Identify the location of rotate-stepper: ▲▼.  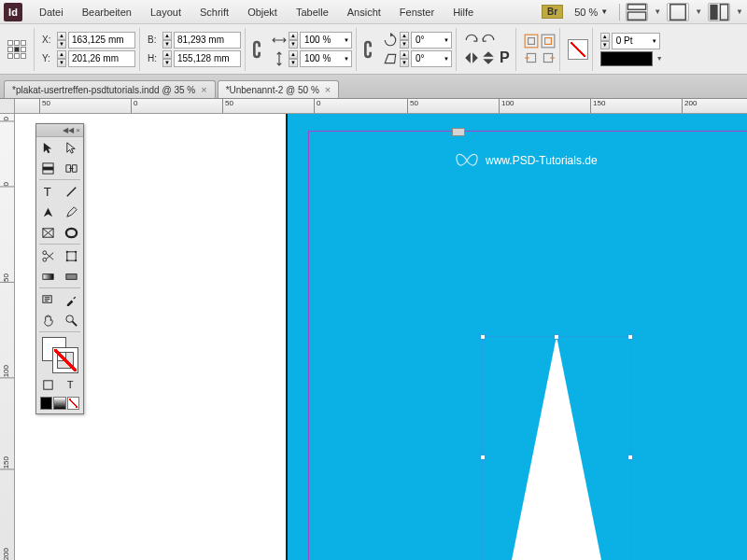
(404, 40).